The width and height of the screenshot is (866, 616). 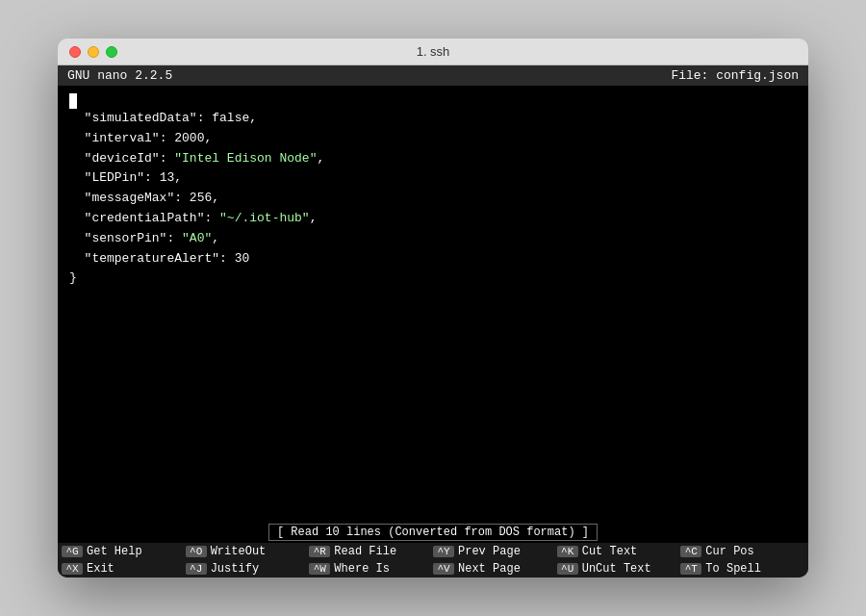 What do you see at coordinates (433, 560) in the screenshot?
I see `shortcut-bar: ^G Get Help ^O WriteOut ^R Read File ^Y …` at bounding box center [433, 560].